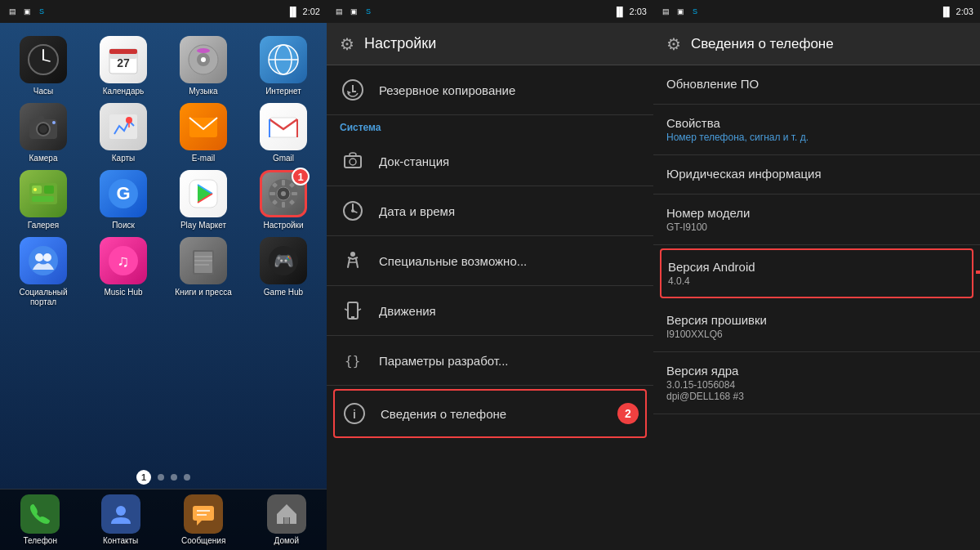 The width and height of the screenshot is (980, 550). Describe the element at coordinates (123, 60) in the screenshot. I see `calendar-icon: 27` at that location.